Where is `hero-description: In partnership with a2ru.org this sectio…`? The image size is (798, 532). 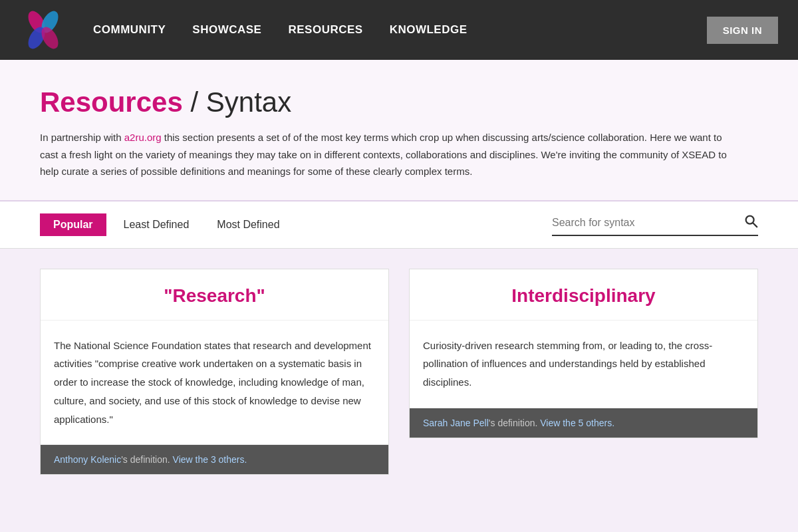
hero-description: In partnership with a2ru.org this sectio… is located at coordinates (389, 154).